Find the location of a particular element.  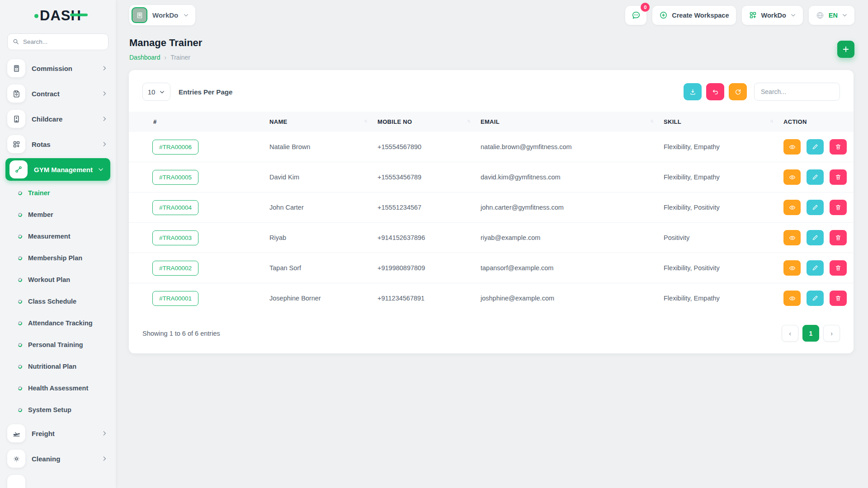

sidebar-subitem-system-setup: System Setup is located at coordinates (58, 410).